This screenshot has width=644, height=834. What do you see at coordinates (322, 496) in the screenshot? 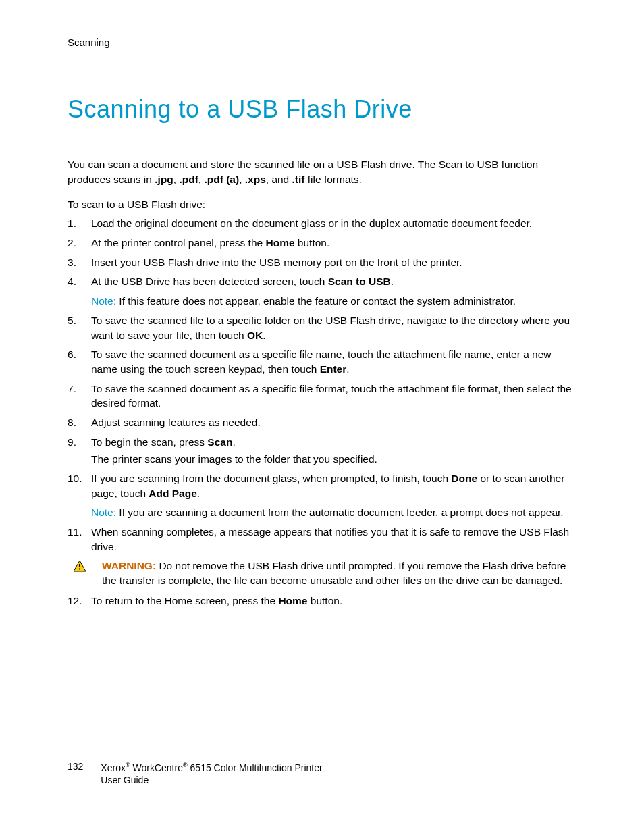
I see `step-10: If you are scanning from the document gl…` at bounding box center [322, 496].